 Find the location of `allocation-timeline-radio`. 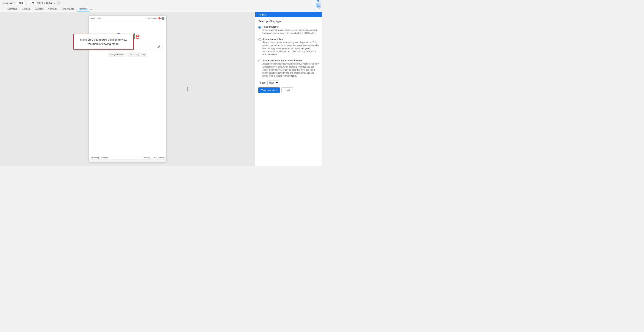

allocation-timeline-radio is located at coordinates (260, 61).